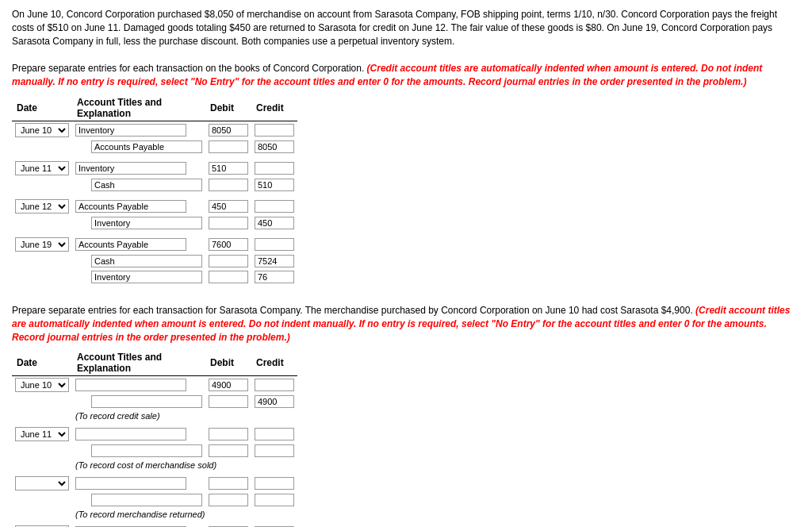  Describe the element at coordinates (155, 287) in the screenshot. I see `spacer-row` at that location.